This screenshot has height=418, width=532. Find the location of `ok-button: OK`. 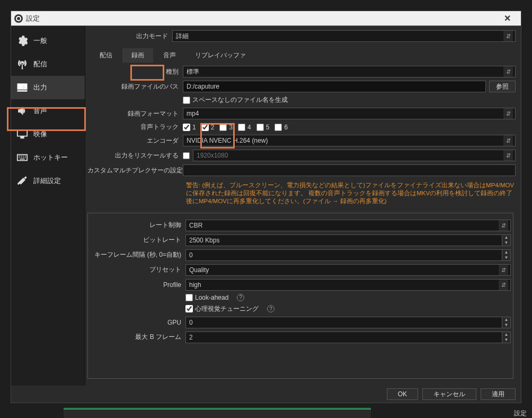

ok-button: OK is located at coordinates (403, 394).